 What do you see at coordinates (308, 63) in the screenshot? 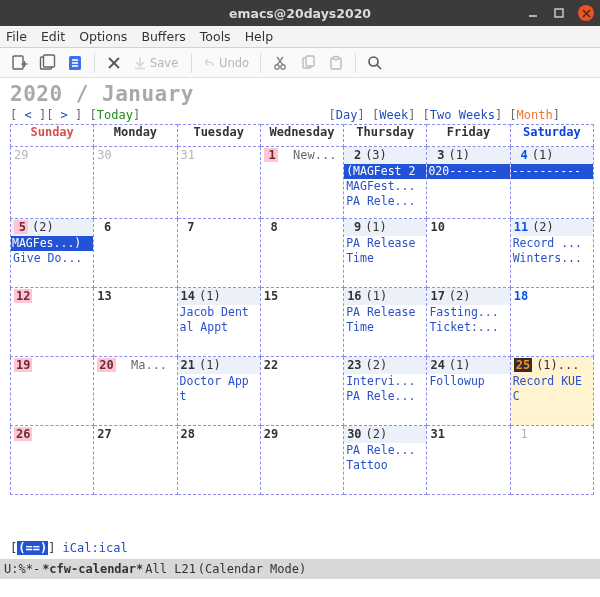
I see `copy-icon` at bounding box center [308, 63].